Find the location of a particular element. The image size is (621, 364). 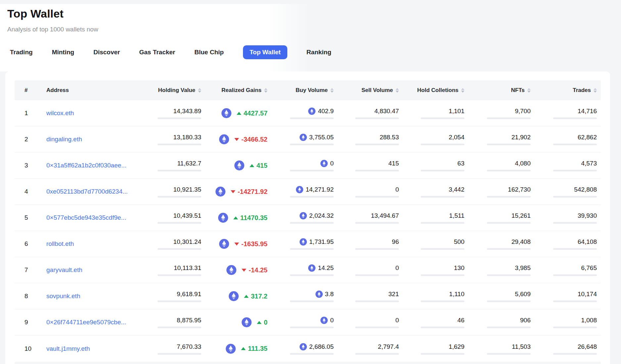

sell-volume-cell: 321 is located at coordinates (366, 296).